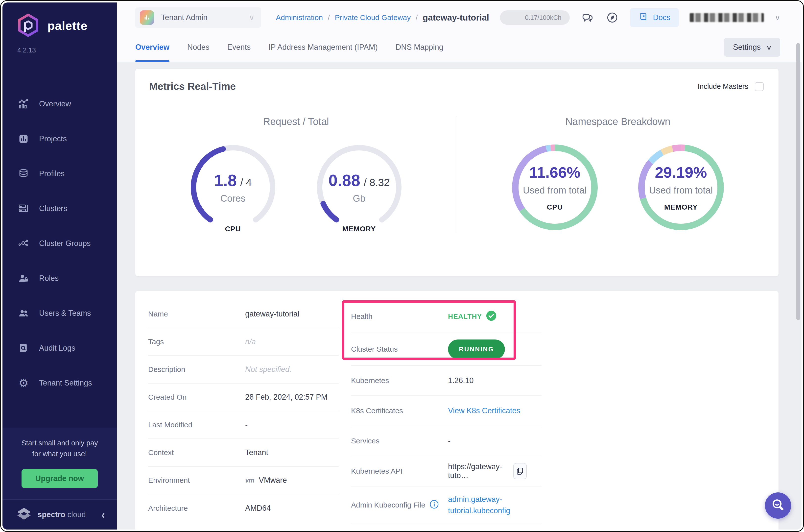 Image resolution: width=804 pixels, height=532 pixels. I want to click on detail-row-architecture: Architecture AMD64, so click(244, 508).